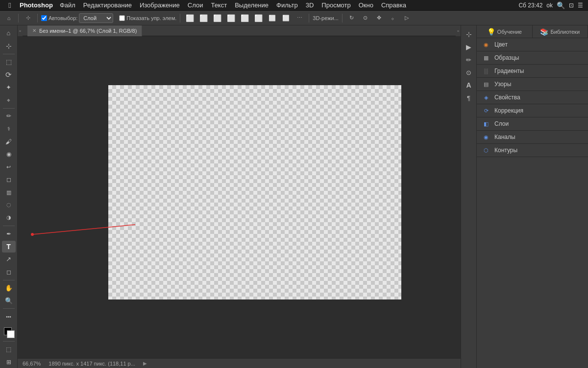 This screenshot has height=368, width=588. What do you see at coordinates (239, 31) in the screenshot?
I see `canvas-tab-bar: ✕ Без имени–1 @ 66,7% (Слой 1, RGB/8)` at bounding box center [239, 31].